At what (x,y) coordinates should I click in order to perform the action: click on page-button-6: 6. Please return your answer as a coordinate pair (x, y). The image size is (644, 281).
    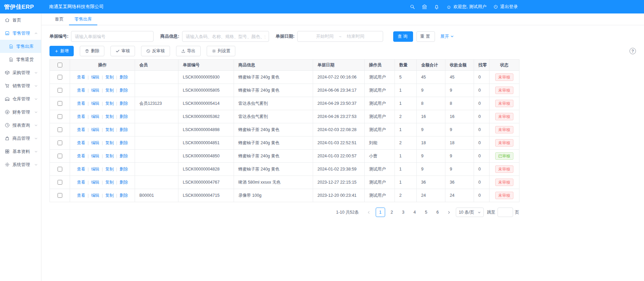
    Looking at the image, I should click on (438, 212).